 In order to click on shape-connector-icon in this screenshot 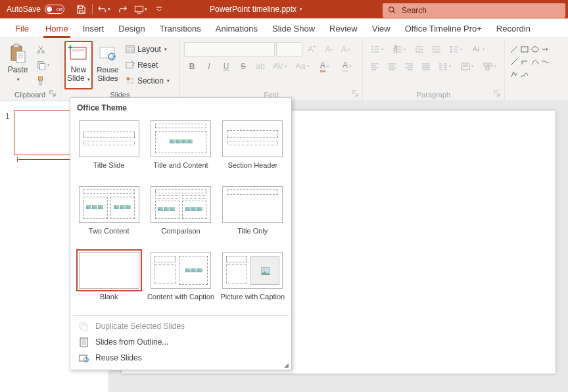, I will do `click(546, 62)`.